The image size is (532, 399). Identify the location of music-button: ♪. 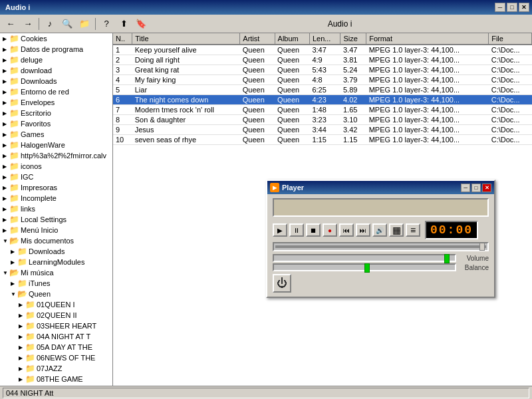
(50, 24).